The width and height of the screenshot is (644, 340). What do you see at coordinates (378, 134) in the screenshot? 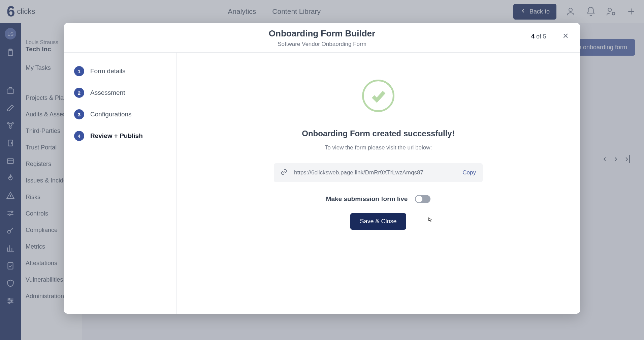
I see `success-title: Onboarding Form created successfully!` at bounding box center [378, 134].